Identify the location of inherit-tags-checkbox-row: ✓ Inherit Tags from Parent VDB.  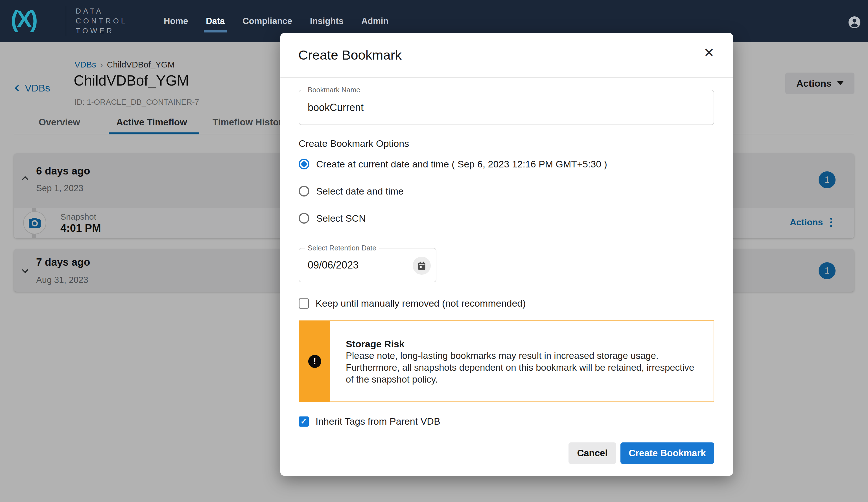
(369, 421).